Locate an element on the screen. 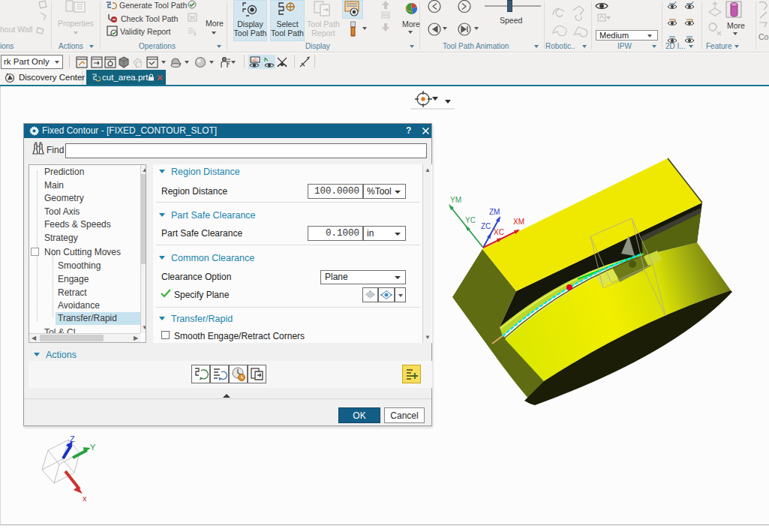 The image size is (769, 532). svg-text: x is located at coordinates (85, 498).